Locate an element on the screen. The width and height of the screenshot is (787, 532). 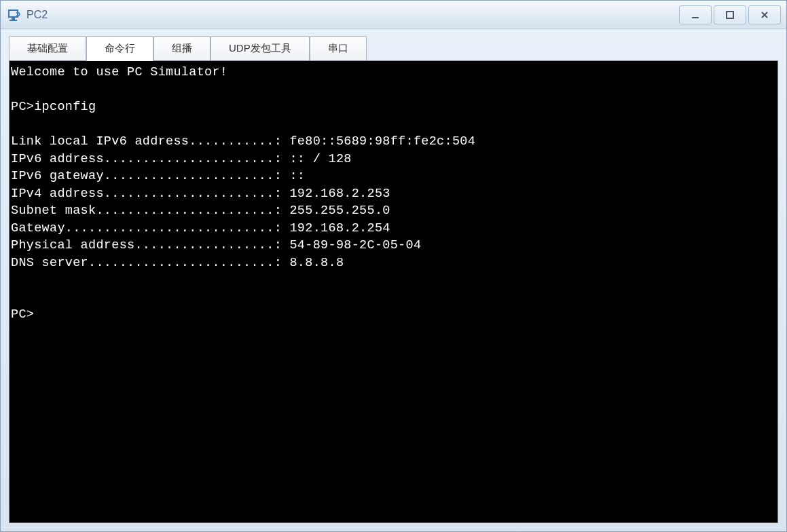
terminal-ipv6-gateway: IPv6 gateway......................: :: is located at coordinates (158, 176).